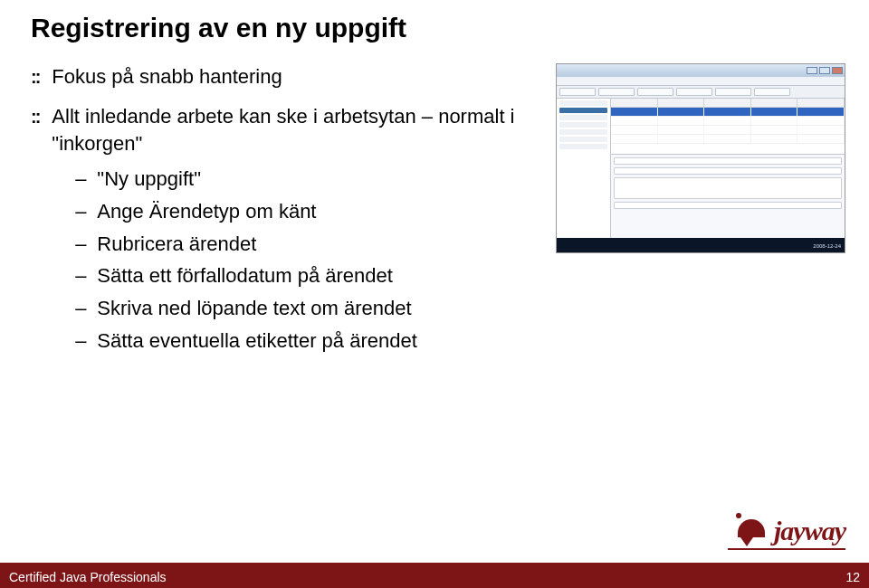  Describe the element at coordinates (297, 212) in the screenshot. I see `sub-item: – Ange Ärendetyp om känt` at that location.